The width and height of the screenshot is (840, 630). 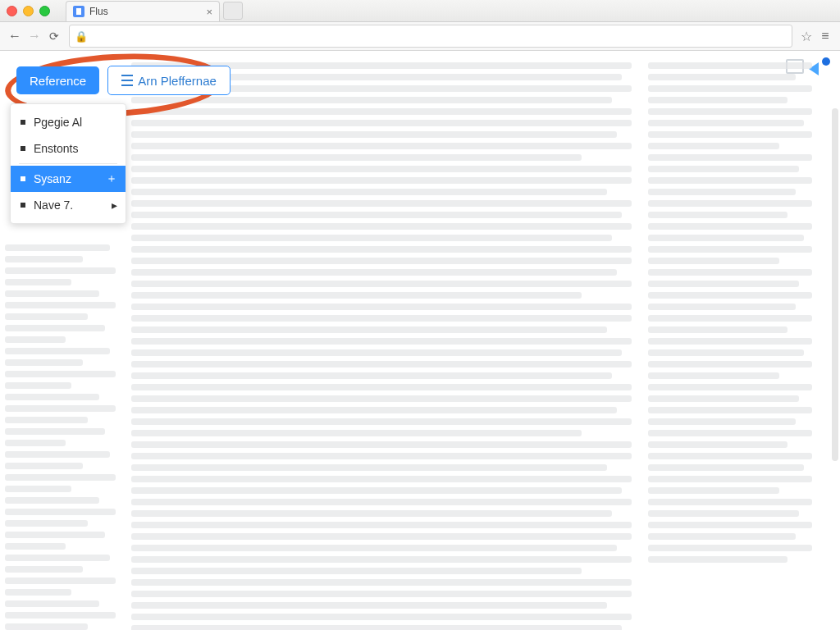 What do you see at coordinates (57, 80) in the screenshot?
I see `reference-button: Reference` at bounding box center [57, 80].